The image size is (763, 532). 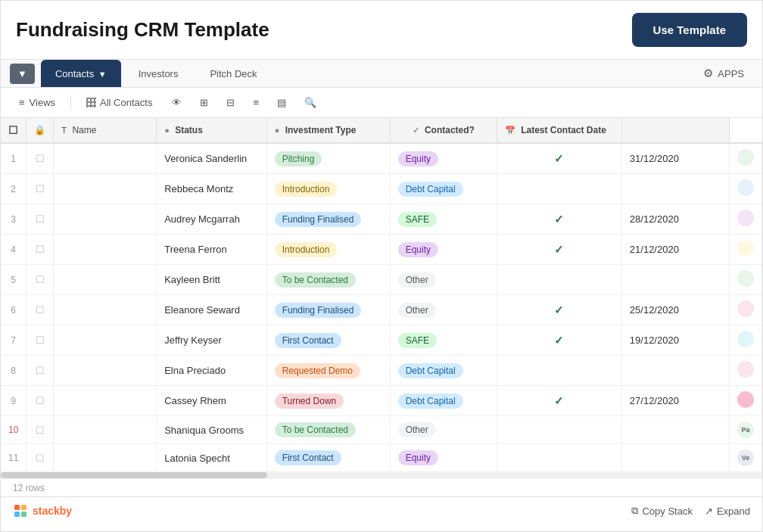 I want to click on row-number: 5, so click(x=14, y=280).